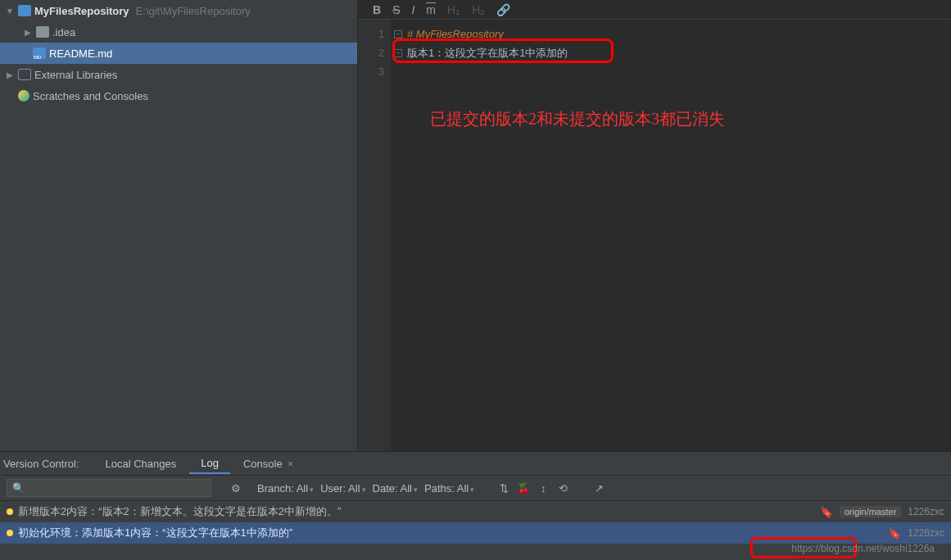  I want to click on tree-item-external-libraries: ▶ External Libraries, so click(179, 75).